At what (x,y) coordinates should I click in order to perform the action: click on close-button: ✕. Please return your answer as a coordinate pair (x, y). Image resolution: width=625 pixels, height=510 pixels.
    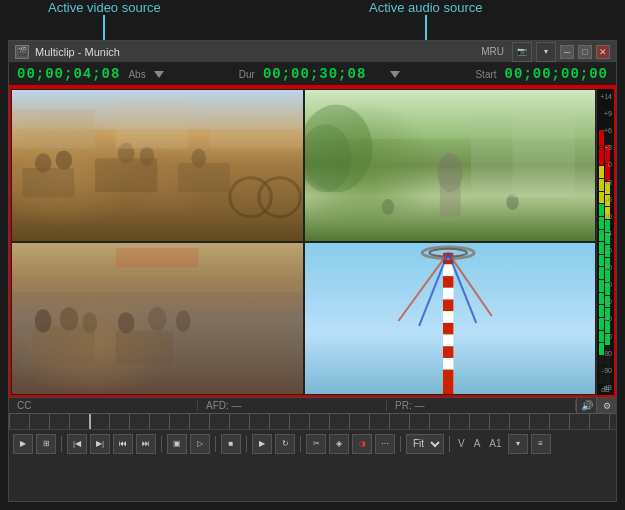
    Looking at the image, I should click on (603, 52).